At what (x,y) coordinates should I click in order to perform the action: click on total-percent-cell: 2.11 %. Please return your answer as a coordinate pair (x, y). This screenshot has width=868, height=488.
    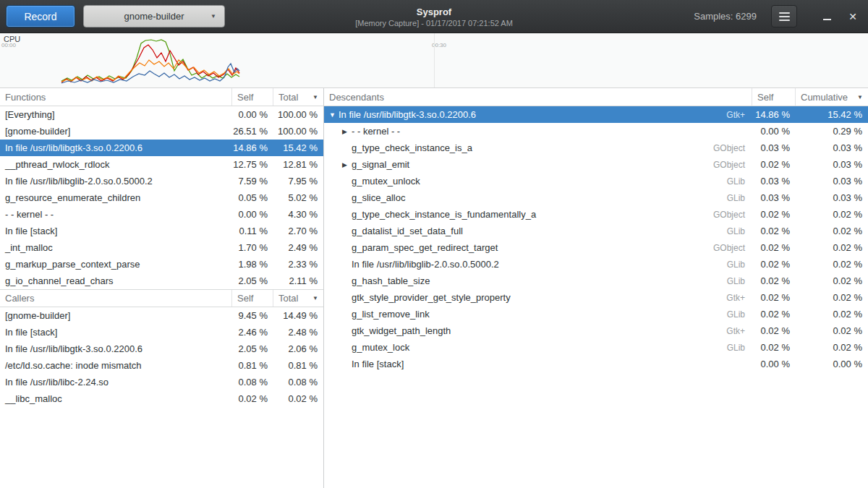
    Looking at the image, I should click on (298, 281).